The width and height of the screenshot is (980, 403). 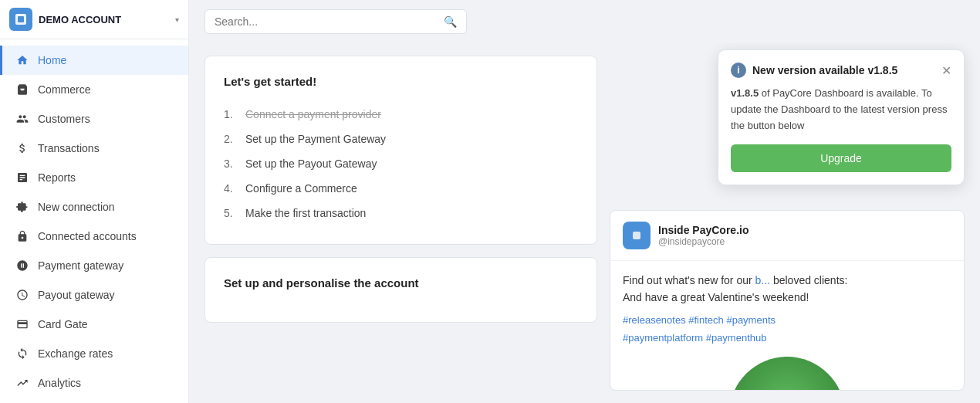 I want to click on credit-card-icon, so click(x=22, y=324).